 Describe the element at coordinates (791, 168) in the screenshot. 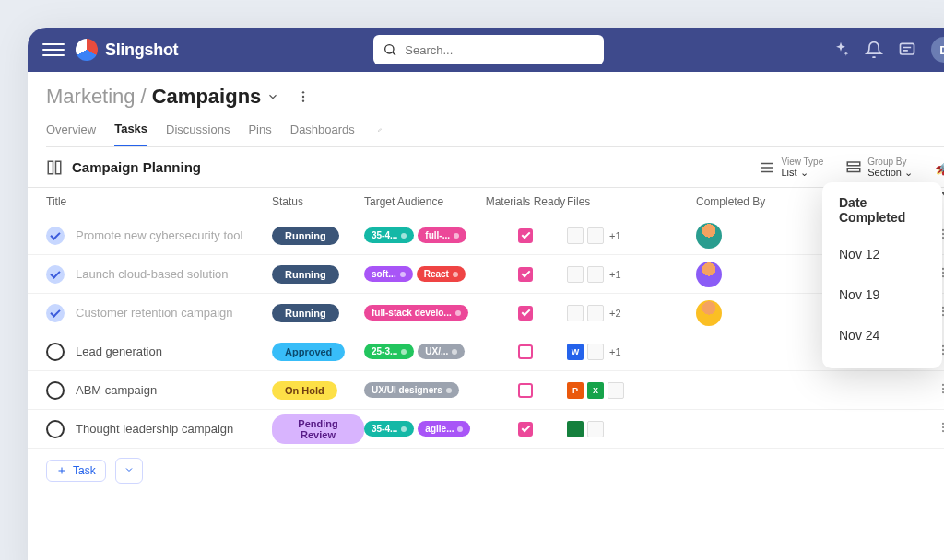

I see `view-type-control: View Type List ⌄` at that location.